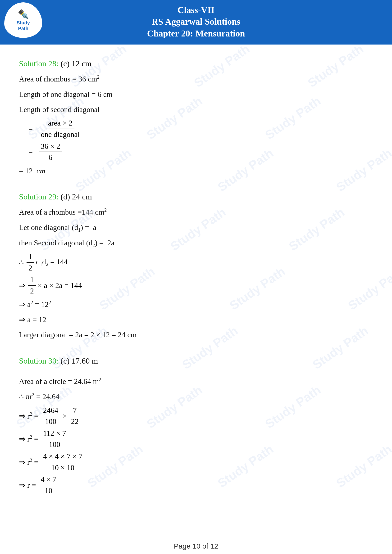 The width and height of the screenshot is (392, 554). What do you see at coordinates (201, 152) in the screenshot?
I see `sol28-frac2: = 36 × 2 6` at bounding box center [201, 152].